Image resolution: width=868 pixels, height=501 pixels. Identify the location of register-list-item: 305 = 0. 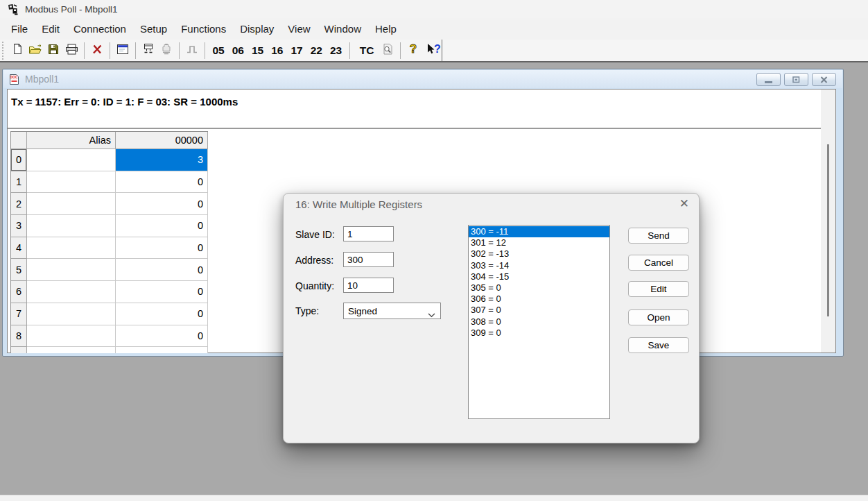
(539, 288).